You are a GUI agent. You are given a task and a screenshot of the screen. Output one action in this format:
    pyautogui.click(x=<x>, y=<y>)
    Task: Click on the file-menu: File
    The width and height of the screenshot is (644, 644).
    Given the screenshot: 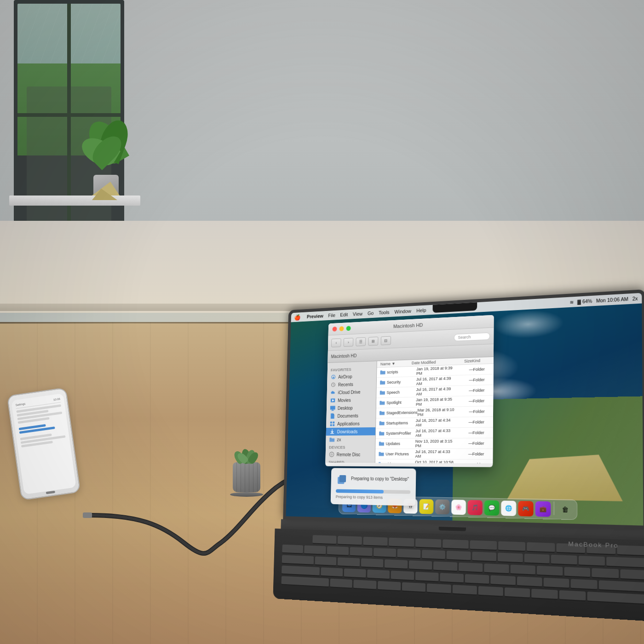 What is the action you would take?
    pyautogui.click(x=332, y=316)
    